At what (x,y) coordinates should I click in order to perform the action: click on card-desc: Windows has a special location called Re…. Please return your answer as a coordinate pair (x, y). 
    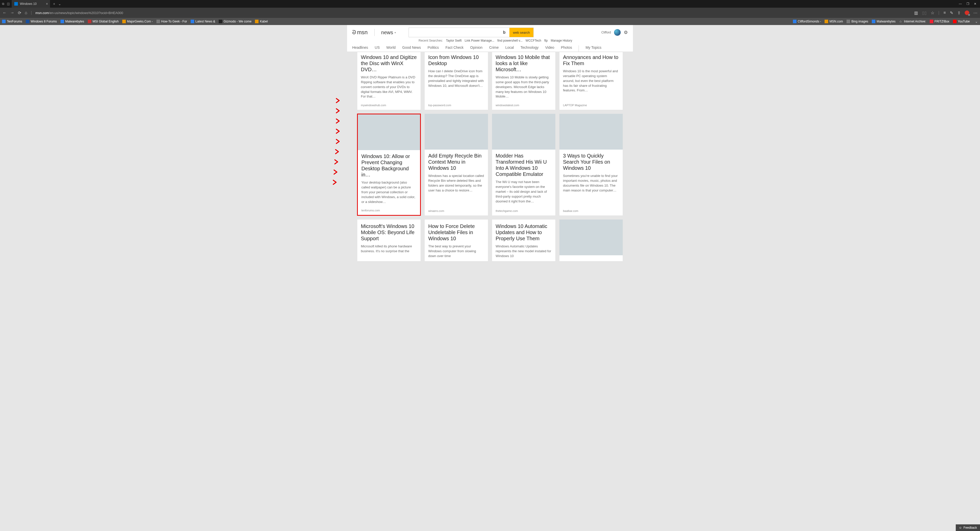
    Looking at the image, I should click on (457, 189).